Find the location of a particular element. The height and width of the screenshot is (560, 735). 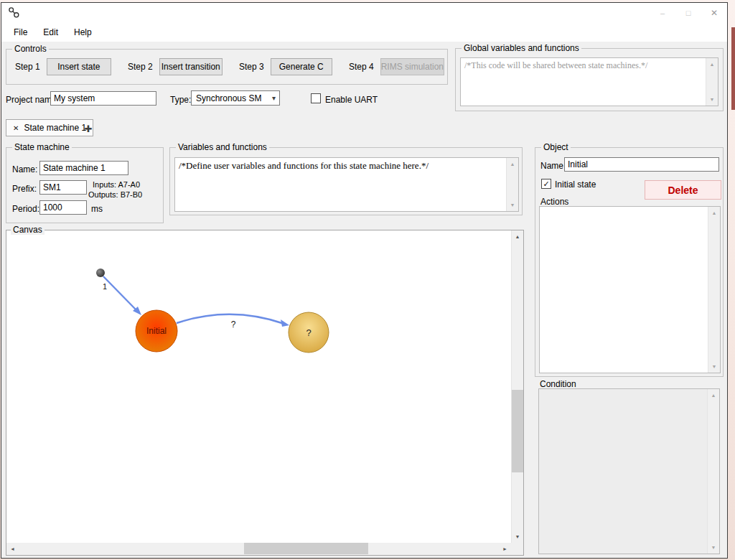

menu-file: File is located at coordinates (20, 32).